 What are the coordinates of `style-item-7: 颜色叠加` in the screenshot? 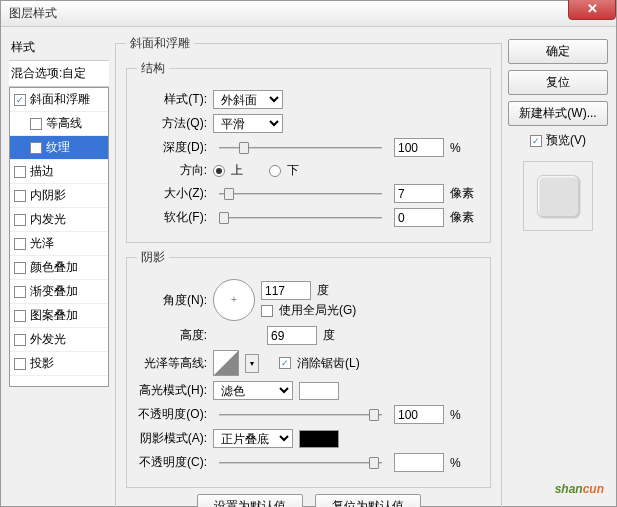 It's located at (59, 268).